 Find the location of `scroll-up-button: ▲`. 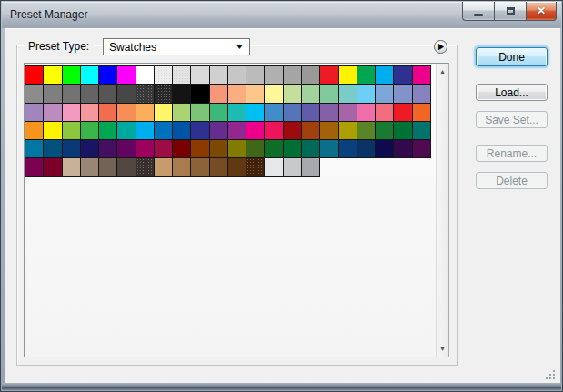

scroll-up-button: ▲ is located at coordinates (442, 71).